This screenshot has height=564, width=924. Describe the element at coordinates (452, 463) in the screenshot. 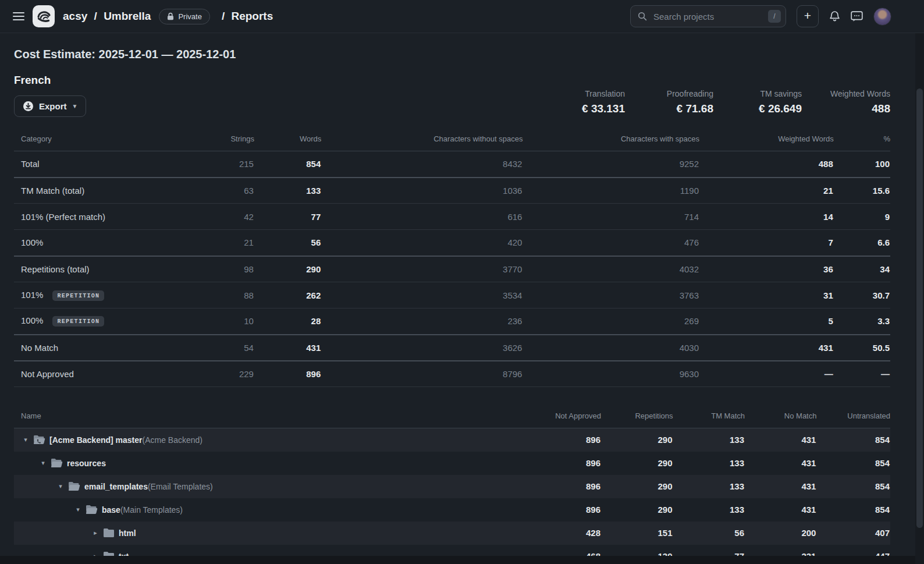

I see `file-tree-row: ▾resources896290133431854` at that location.